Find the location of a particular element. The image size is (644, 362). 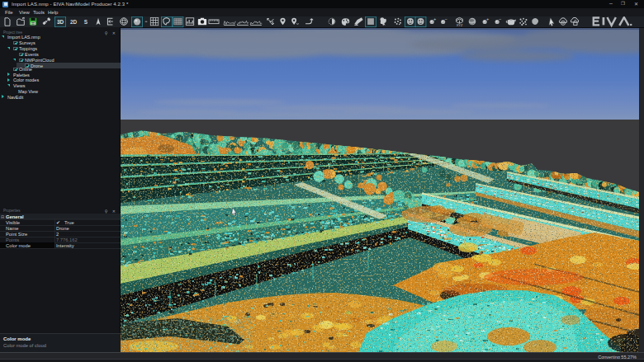

svg-text: 2D is located at coordinates (74, 21).